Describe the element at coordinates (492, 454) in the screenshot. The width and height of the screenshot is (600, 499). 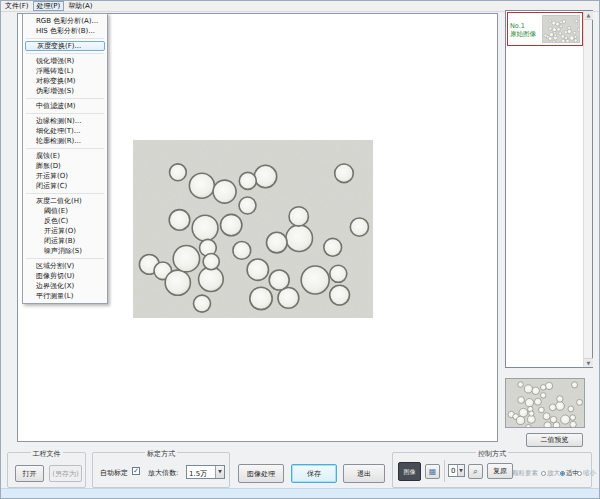
I see `control-group-title: 控制方式` at that location.